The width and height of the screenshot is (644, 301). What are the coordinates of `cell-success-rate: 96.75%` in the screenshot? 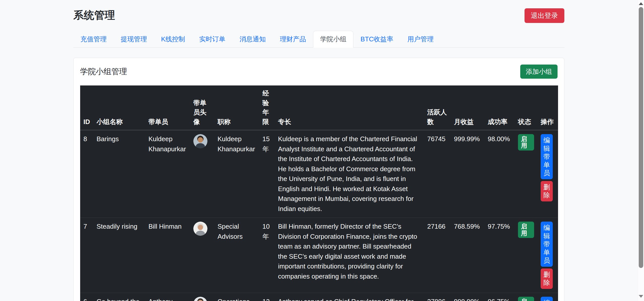 It's located at (500, 297).